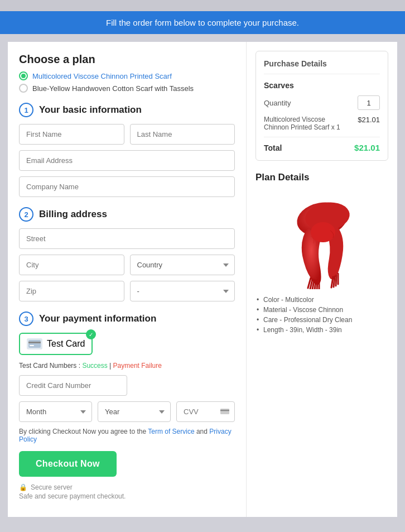 This screenshot has width=405, height=532. Describe the element at coordinates (322, 85) in the screenshot. I see `scarves-title: Scarves` at that location.